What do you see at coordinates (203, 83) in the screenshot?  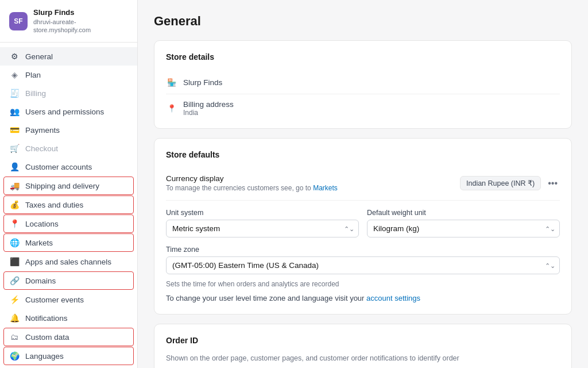 I see `store-name-value: Slurp Finds` at bounding box center [203, 83].